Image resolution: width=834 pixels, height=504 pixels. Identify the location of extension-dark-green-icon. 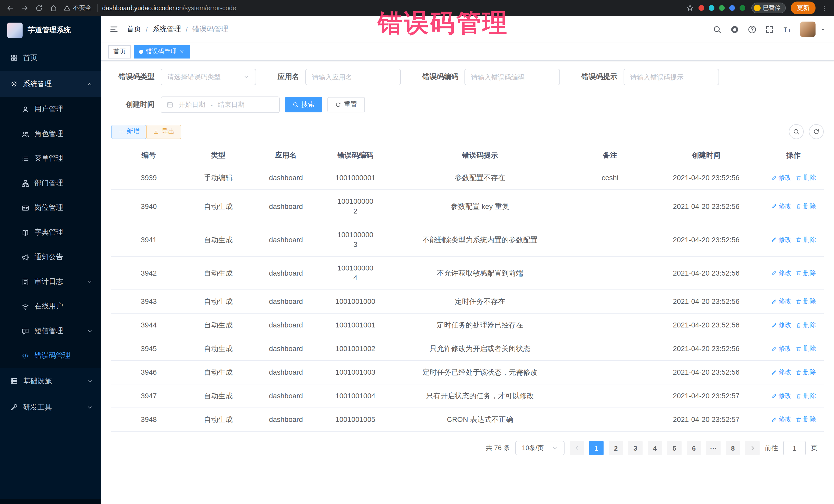
(742, 8).